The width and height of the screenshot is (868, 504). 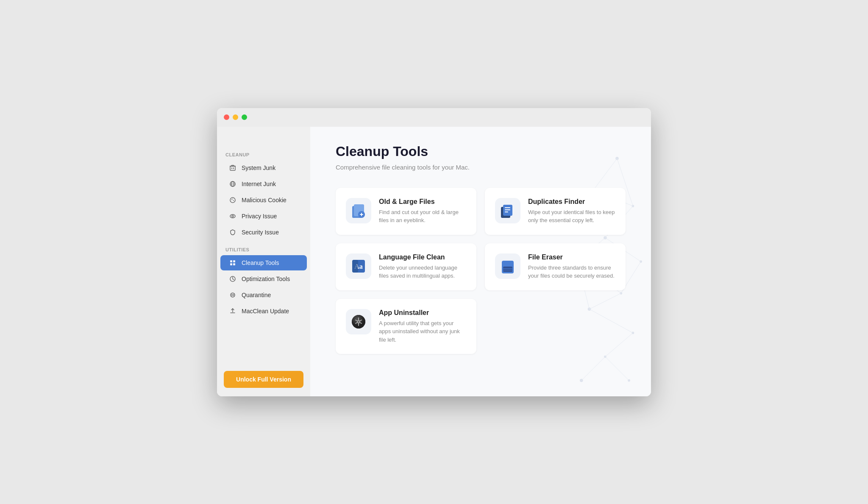 I want to click on page-subtitle: Comprehensive file cleaning tools for yo…, so click(x=481, y=167).